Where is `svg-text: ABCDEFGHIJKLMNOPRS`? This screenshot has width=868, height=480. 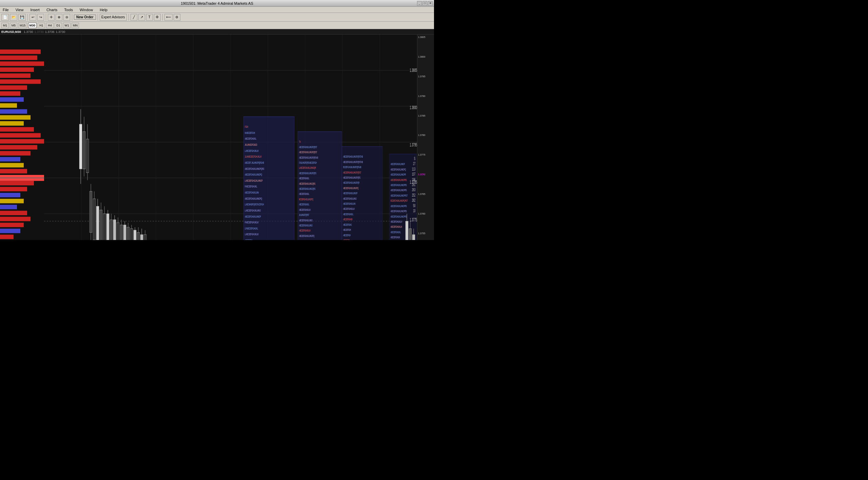
svg-text: ABCDEFGHIJKLMNOPRS is located at coordinates (399, 211).